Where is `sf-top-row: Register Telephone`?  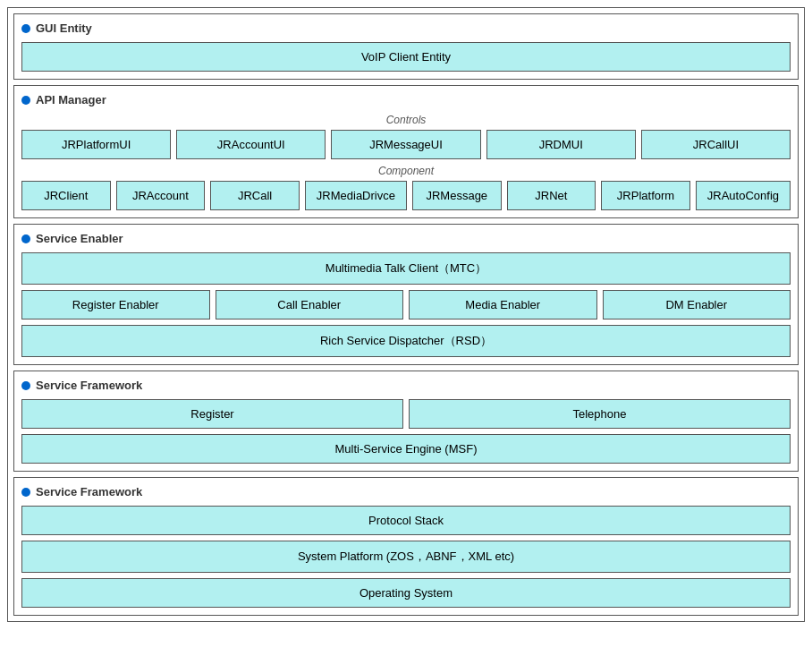
sf-top-row: Register Telephone is located at coordinates (406, 413).